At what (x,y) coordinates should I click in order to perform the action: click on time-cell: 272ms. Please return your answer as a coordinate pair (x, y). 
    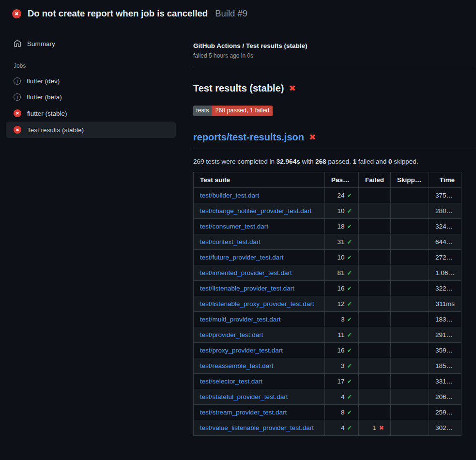
    Looking at the image, I should click on (445, 257).